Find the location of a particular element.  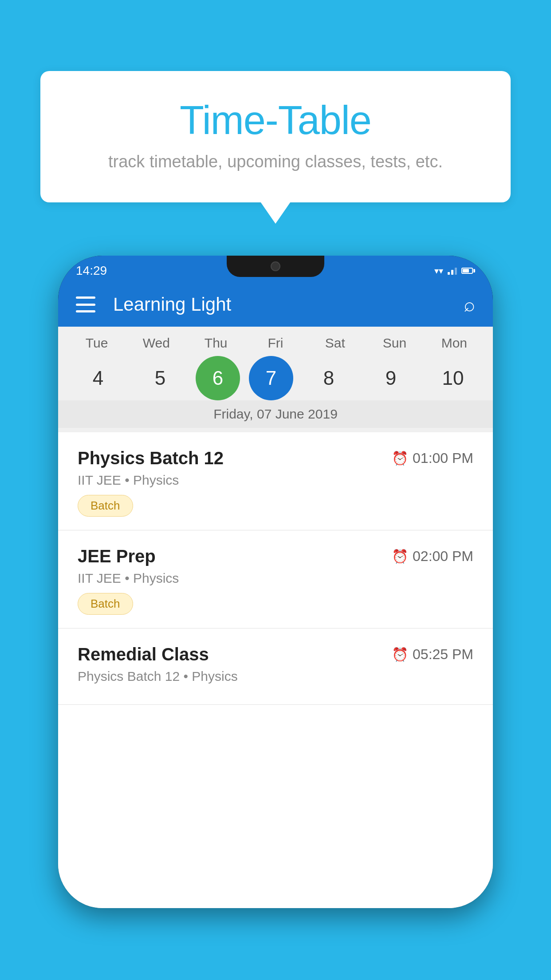

app-bar: Learning Light ⌕ is located at coordinates (276, 304).